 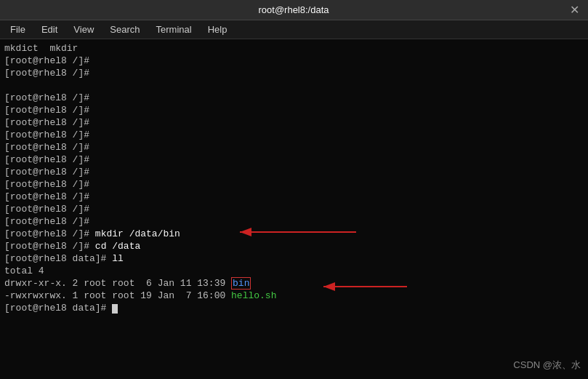 I want to click on menu-item-edit: Edit, so click(x=49, y=29).